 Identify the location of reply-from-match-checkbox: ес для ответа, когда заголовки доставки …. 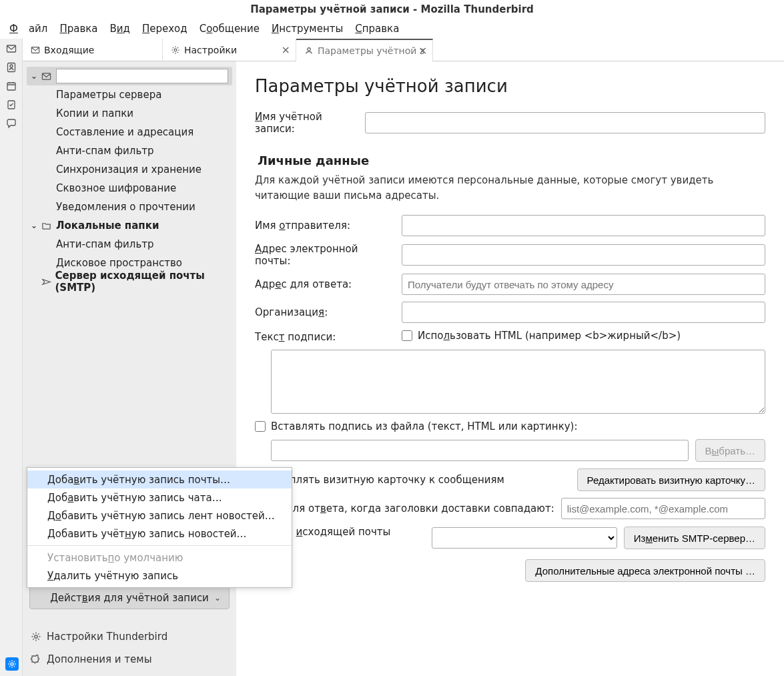
(404, 509).